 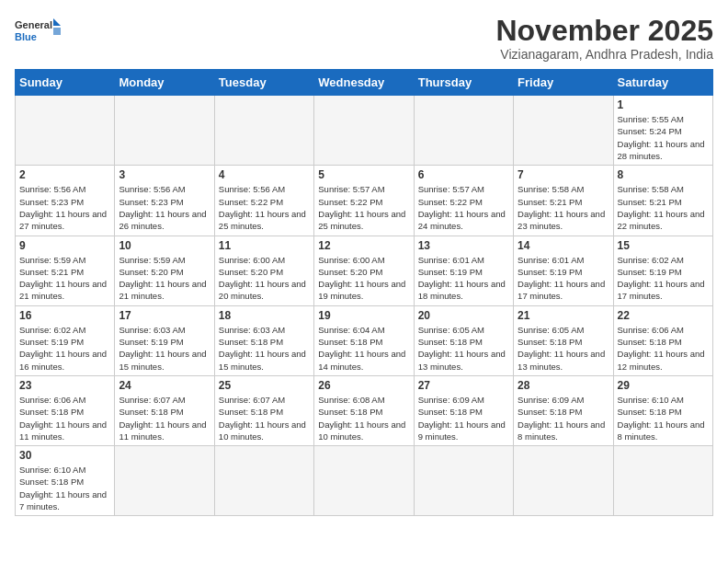 I want to click on day-info: Sunrise: 6:08 AM Sunset: 5:18 PM Dayligh…, so click(x=364, y=418).